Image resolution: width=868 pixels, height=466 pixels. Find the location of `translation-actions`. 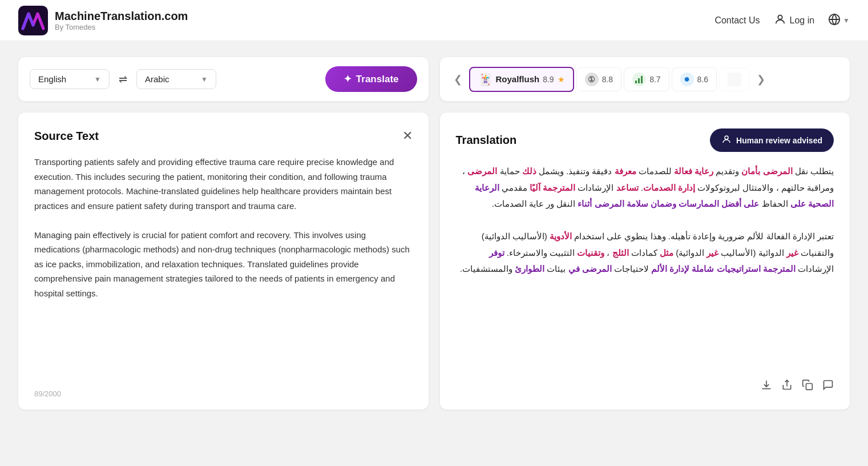

translation-actions is located at coordinates (645, 383).